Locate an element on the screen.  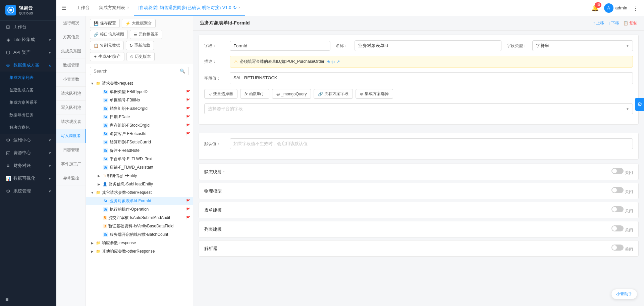
tree-item-fretcust: Sr 退货客户-FRetcustId 🚩 is located at coordinates (140, 134).